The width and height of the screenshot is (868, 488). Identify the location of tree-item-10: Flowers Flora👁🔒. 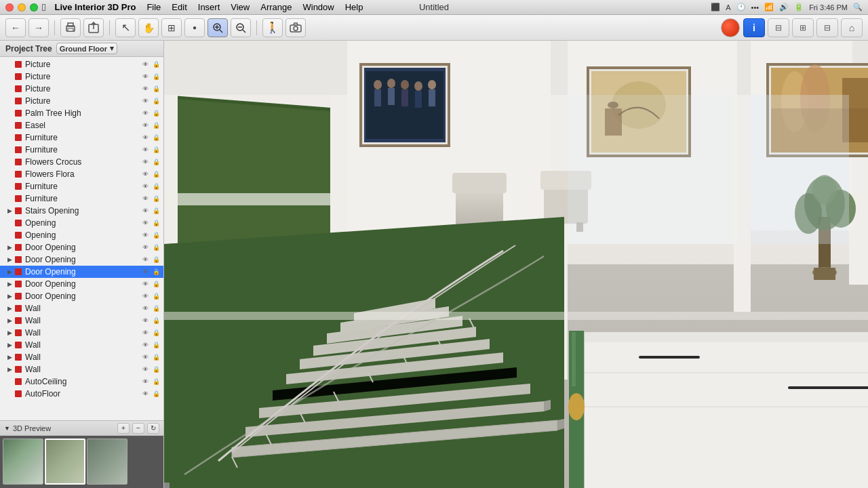
(81, 174).